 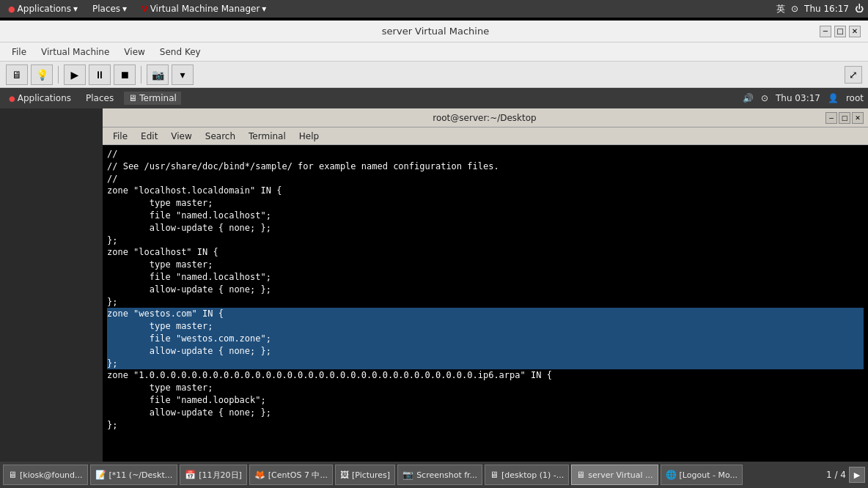 What do you see at coordinates (526, 475) in the screenshot?
I see `taskbar-item: 🖥[desktop (1) -...` at bounding box center [526, 475].